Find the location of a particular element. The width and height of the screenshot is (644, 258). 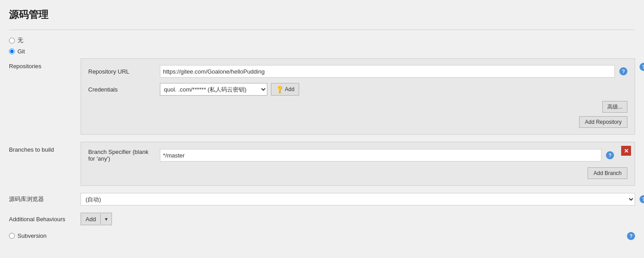

branch-specifier-row: Branch Specifier (blank for 'any') ? is located at coordinates (351, 155).